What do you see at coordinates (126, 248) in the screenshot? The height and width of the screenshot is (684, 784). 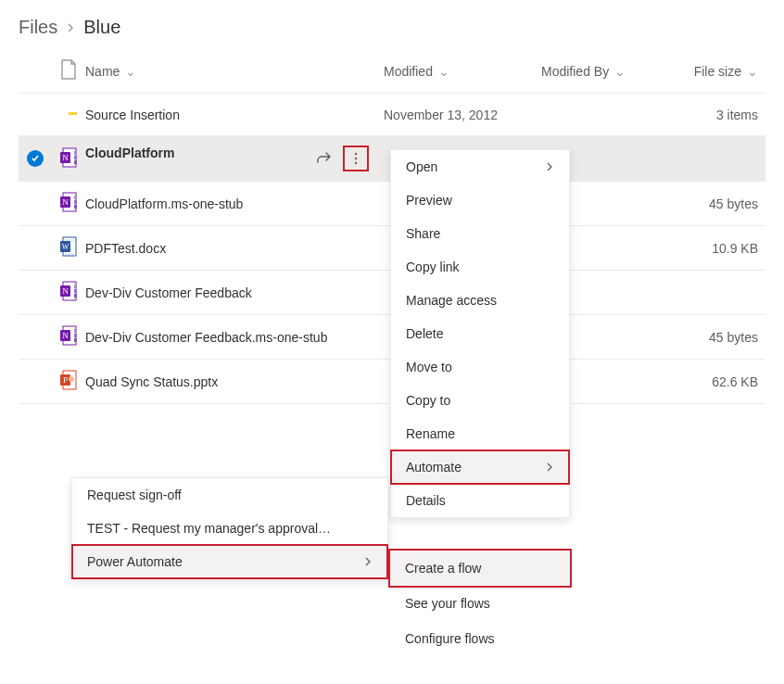 I see `file-name: PDFTest.docx` at bounding box center [126, 248].